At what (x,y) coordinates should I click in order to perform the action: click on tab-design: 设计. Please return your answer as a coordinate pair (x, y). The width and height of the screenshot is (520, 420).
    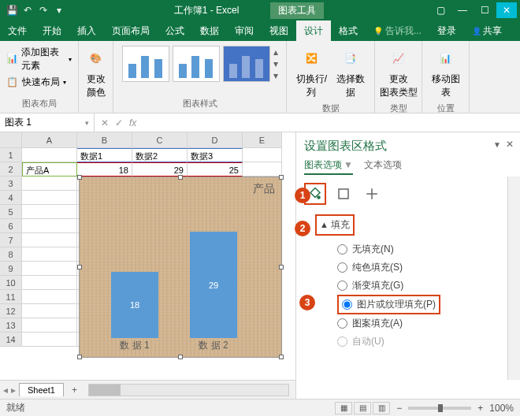
    Looking at the image, I should click on (314, 31).